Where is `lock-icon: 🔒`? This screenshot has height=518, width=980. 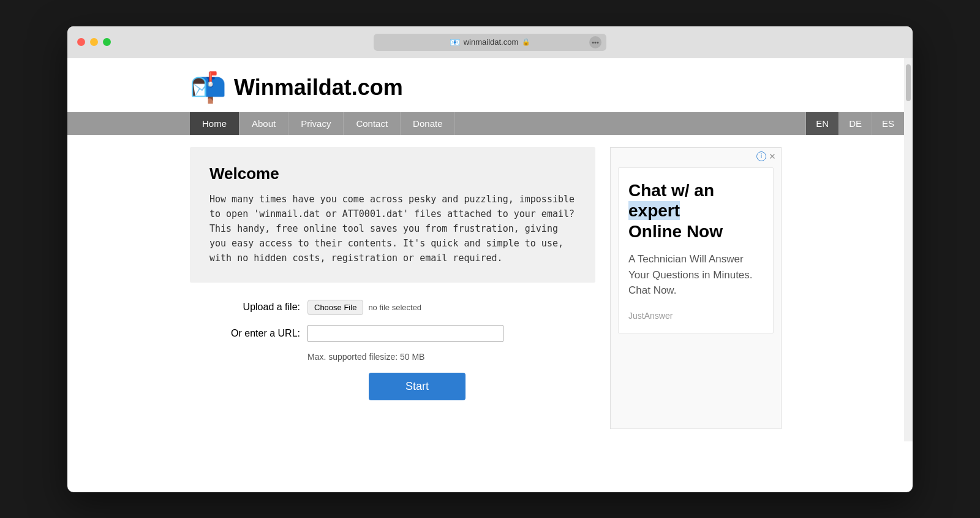
lock-icon: 🔒 is located at coordinates (526, 42).